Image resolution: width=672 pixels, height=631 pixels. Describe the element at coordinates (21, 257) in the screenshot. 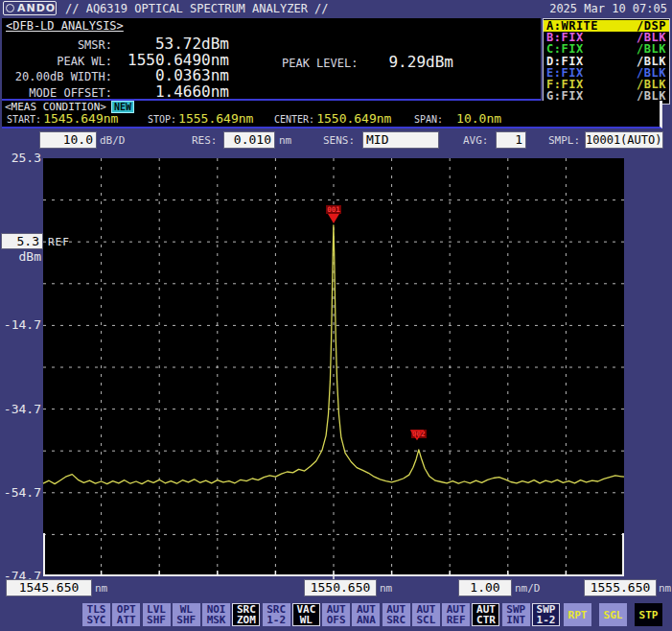

I see `y-axis-unit: dBm` at that location.